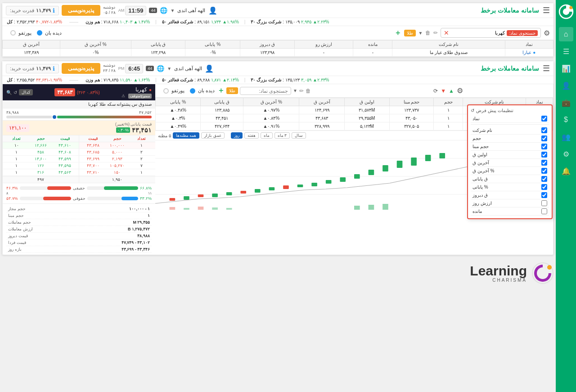  Describe the element at coordinates (421, 33) in the screenshot. I see `dropdown-caret-1: ▼` at that location.